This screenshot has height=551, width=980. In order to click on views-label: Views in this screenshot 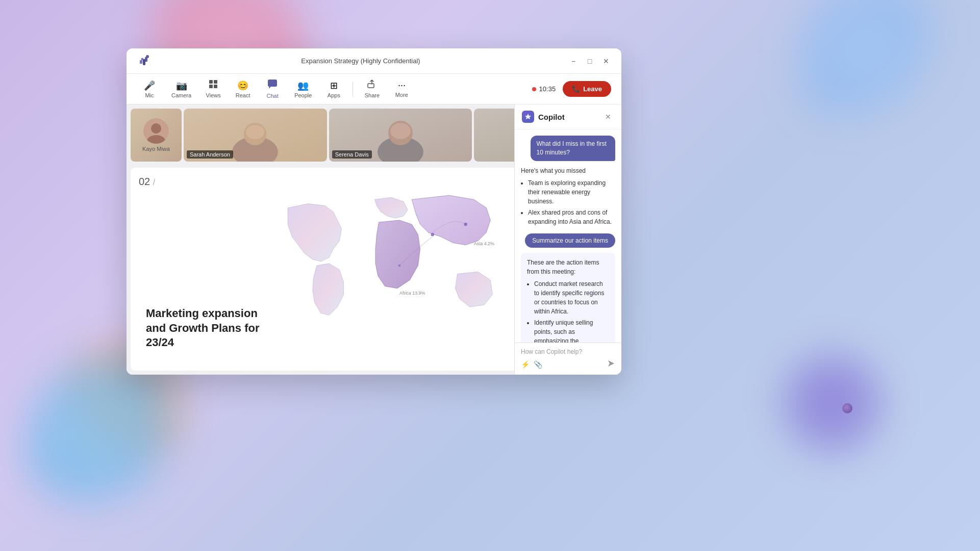, I will do `click(213, 95)`.